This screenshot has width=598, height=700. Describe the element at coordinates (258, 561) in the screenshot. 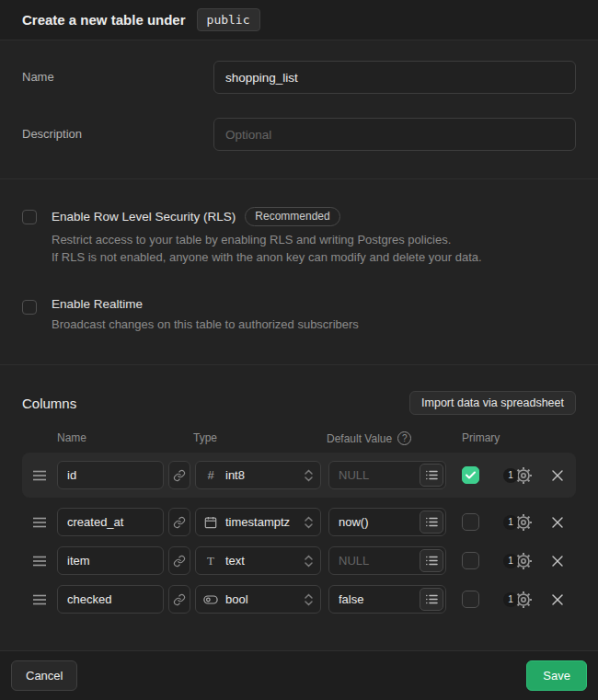

I see `column-type-select: T text` at that location.